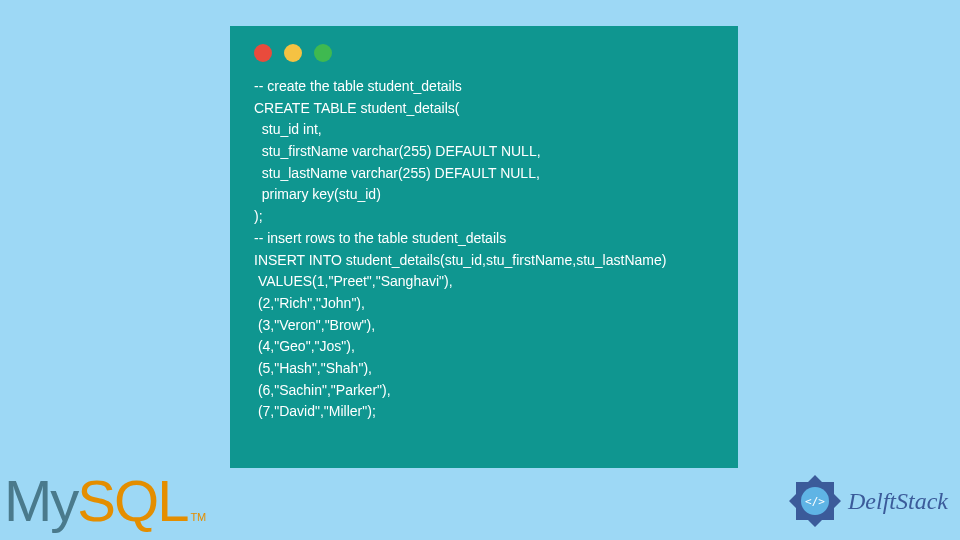  I want to click on close-icon, so click(263, 53).